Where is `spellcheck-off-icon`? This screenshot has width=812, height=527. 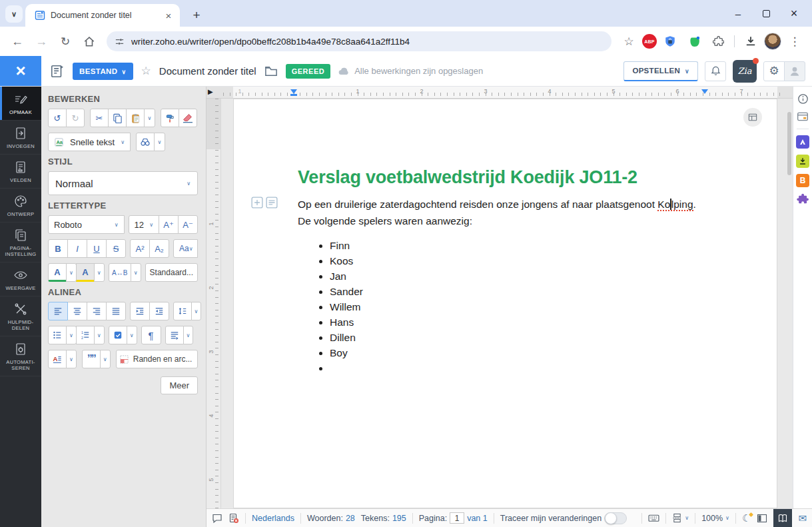 spellcheck-off-icon is located at coordinates (234, 518).